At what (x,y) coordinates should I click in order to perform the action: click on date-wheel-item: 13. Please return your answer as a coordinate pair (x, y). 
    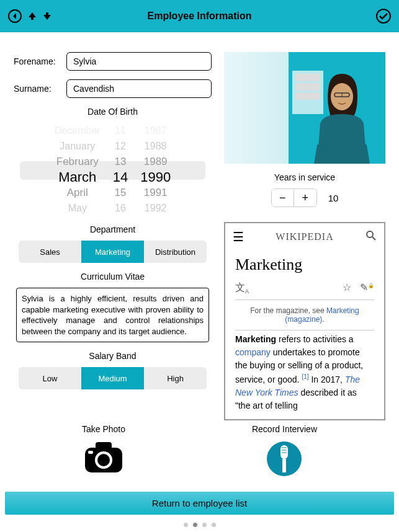
    Looking at the image, I should click on (120, 161).